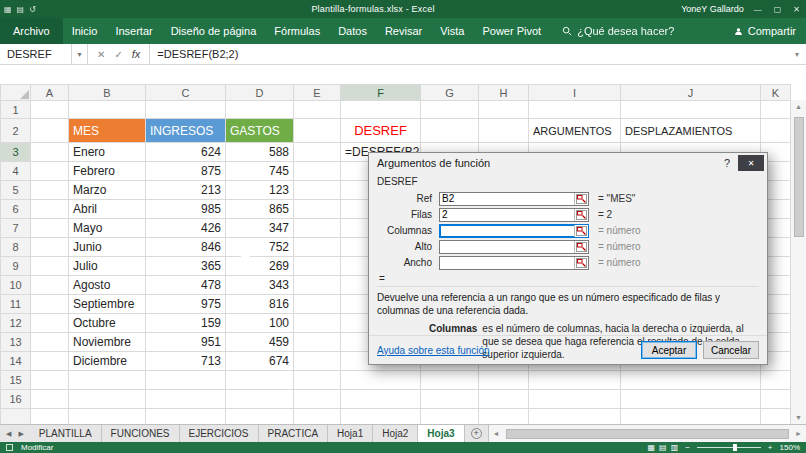 Image resolution: width=806 pixels, height=453 pixels. Describe the element at coordinates (512, 31) in the screenshot. I see `tab-power-pivot: Power Pivot` at that location.